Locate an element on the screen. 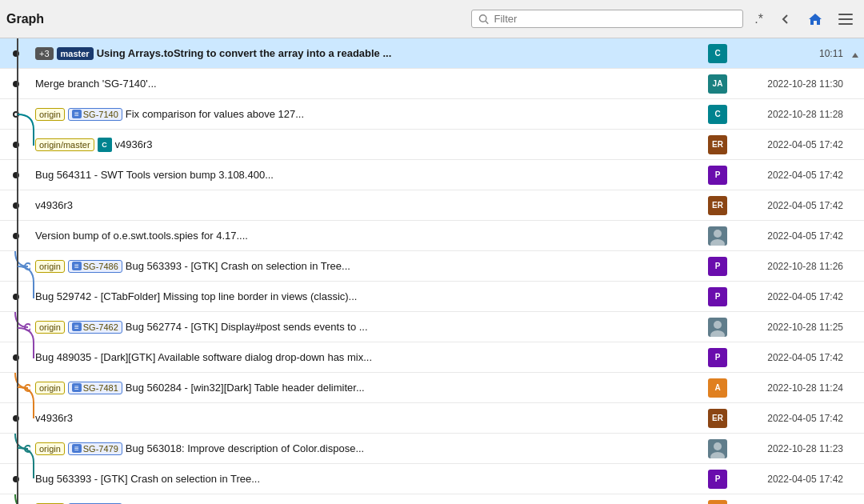 This screenshot has height=504, width=864. commit-message-cell: origin/master C v4936r3 is located at coordinates (369, 145).